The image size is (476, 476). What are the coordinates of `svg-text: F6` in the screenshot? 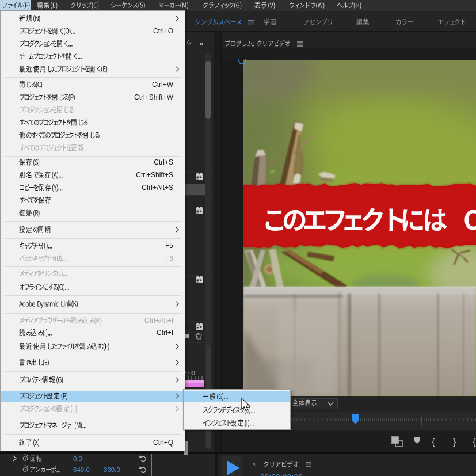 It's located at (169, 258).